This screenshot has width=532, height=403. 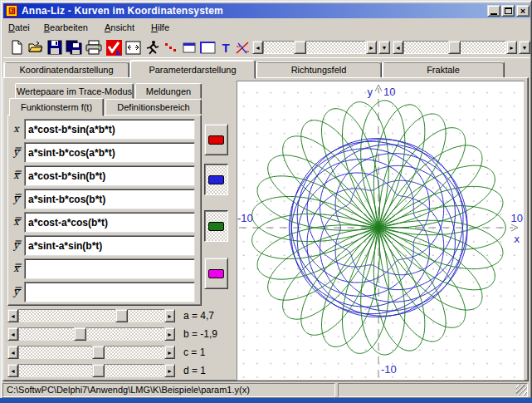 What do you see at coordinates (17, 47) in the screenshot?
I see `new-file-icon` at bounding box center [17, 47].